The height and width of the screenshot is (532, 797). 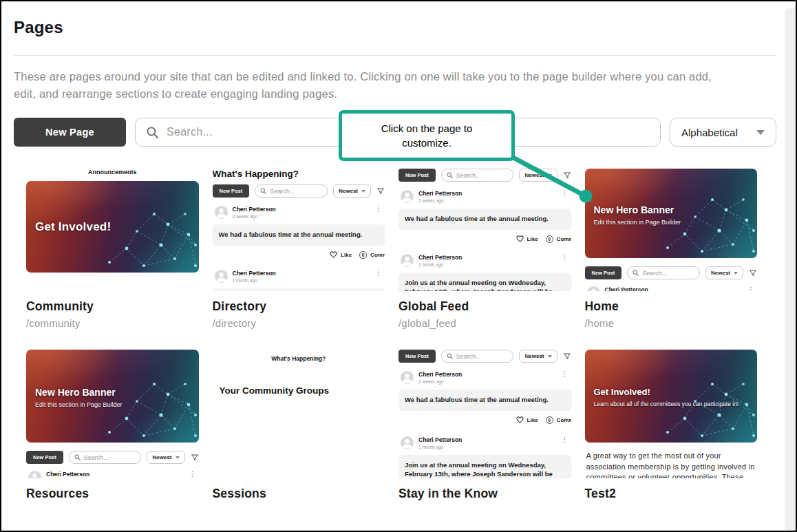 I want to click on page-card-title: Test2, so click(x=672, y=494).